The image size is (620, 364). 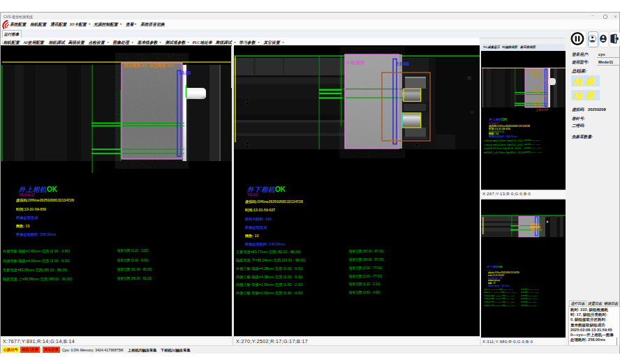 What do you see at coordinates (149, 66) in the screenshot?
I see `svg-text: 固定阈值:93, 动态阈值:100` at bounding box center [149, 66].